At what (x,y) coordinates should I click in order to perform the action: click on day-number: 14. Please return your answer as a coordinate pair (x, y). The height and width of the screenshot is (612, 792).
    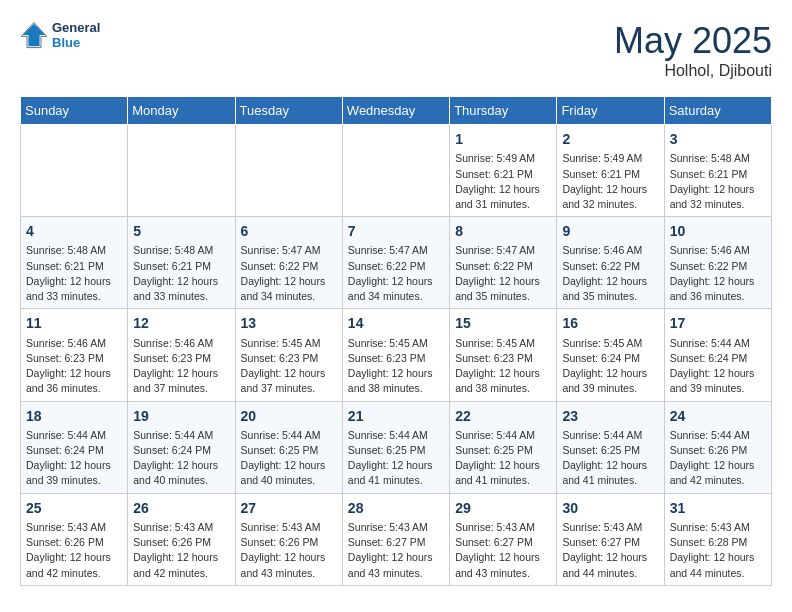
    Looking at the image, I should click on (396, 323).